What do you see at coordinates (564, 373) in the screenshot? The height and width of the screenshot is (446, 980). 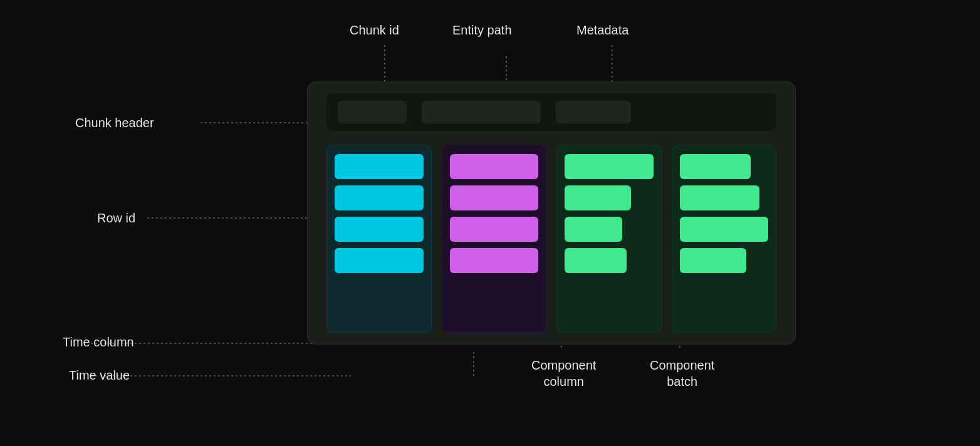 I see `component-column-label: Component column` at bounding box center [564, 373].